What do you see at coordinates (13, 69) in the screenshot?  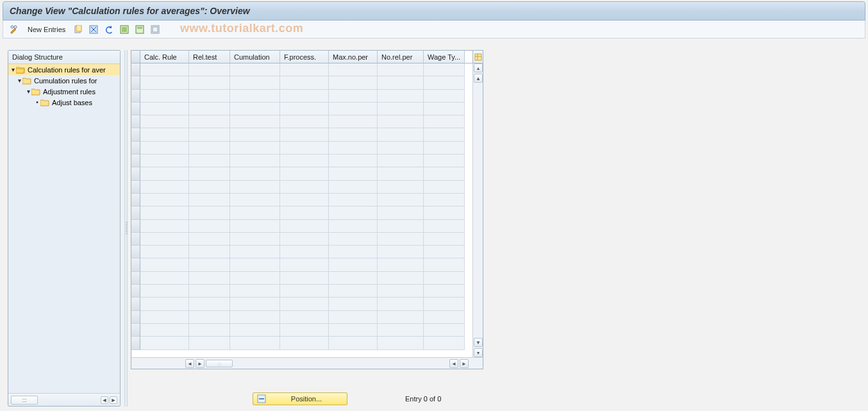 I see `expand-collapse-icon: ▾` at bounding box center [13, 69].